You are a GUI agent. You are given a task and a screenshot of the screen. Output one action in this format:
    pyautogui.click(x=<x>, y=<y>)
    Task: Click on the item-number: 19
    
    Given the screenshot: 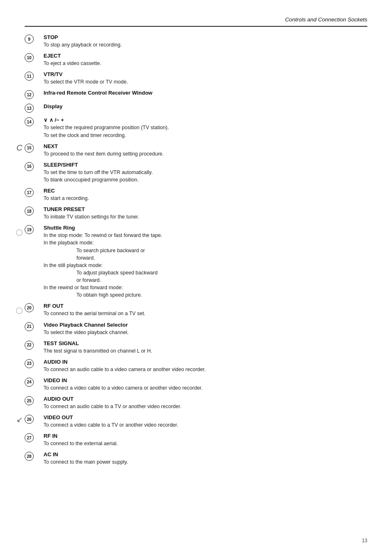 What is the action you would take?
    pyautogui.click(x=29, y=230)
    